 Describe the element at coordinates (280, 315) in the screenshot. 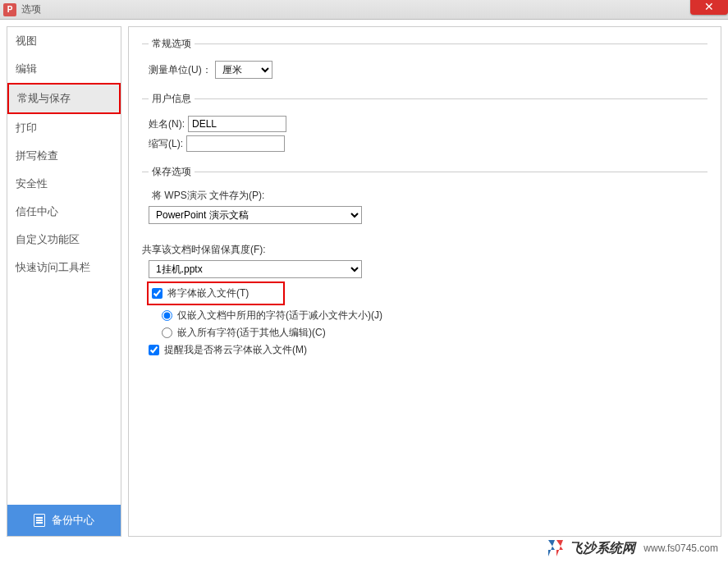

I see `embed-only-used-label: 仅嵌入文档中所用的字符(适于减小文件大小)(J)` at that location.